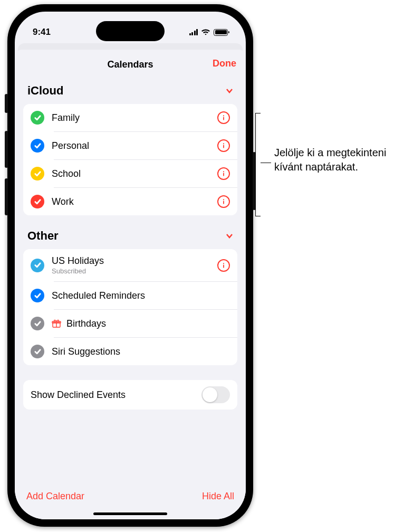 This screenshot has height=532, width=404. Describe the element at coordinates (141, 352) in the screenshot. I see `calendar-label: Siri Suggestions` at that location.